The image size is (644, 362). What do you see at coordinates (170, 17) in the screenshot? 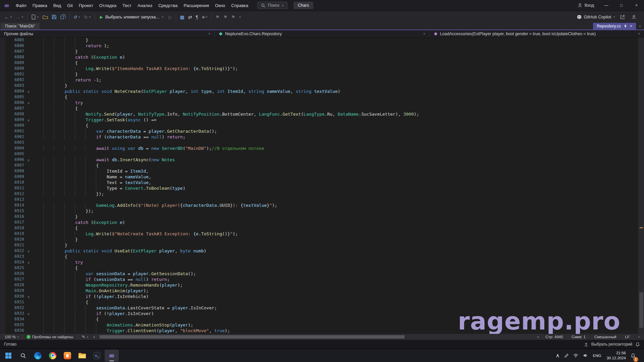
I see `start-without-debug-button: ▷` at bounding box center [170, 17].